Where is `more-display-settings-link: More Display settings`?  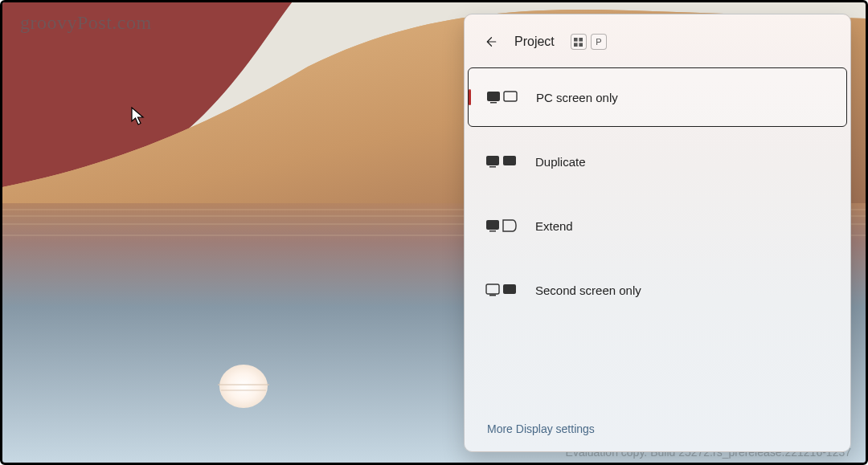
more-display-settings-link: More Display settings is located at coordinates (657, 430).